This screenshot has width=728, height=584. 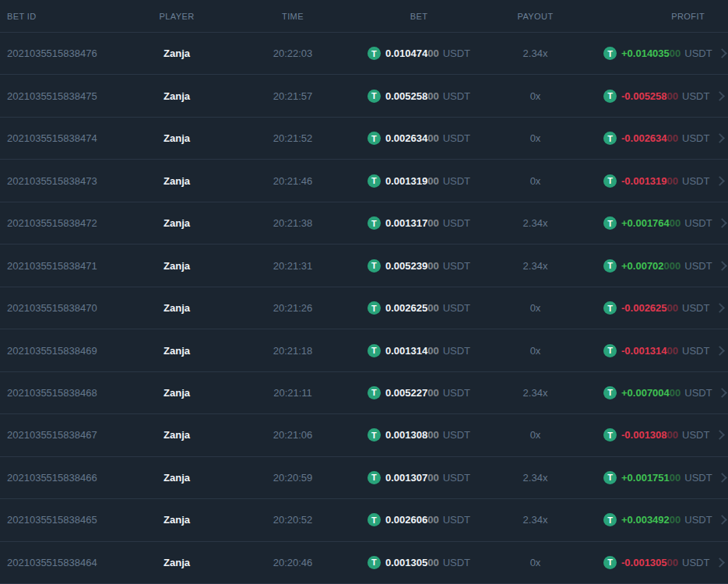 What do you see at coordinates (419, 53) in the screenshot?
I see `bet-amount-cell: T 0.01047400 USDT` at bounding box center [419, 53].